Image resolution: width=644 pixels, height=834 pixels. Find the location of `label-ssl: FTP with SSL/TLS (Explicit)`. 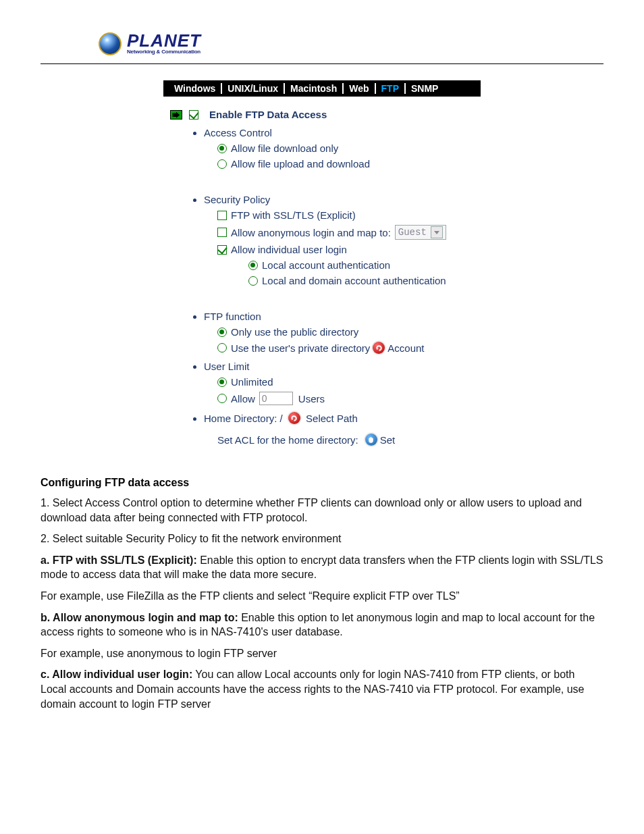

label-ssl: FTP with SSL/TLS (Explicit) is located at coordinates (293, 215).